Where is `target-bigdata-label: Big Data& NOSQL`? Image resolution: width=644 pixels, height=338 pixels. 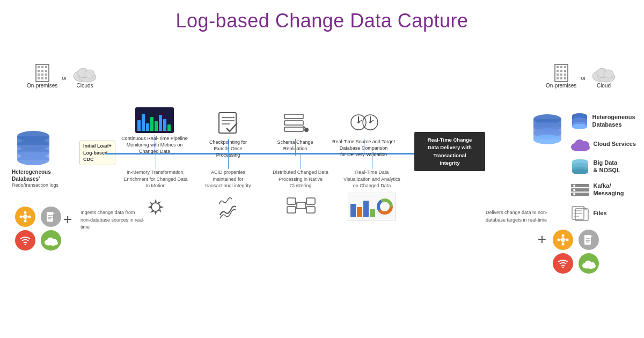 target-bigdata-label: Big Data& NOSQL is located at coordinates (607, 166).